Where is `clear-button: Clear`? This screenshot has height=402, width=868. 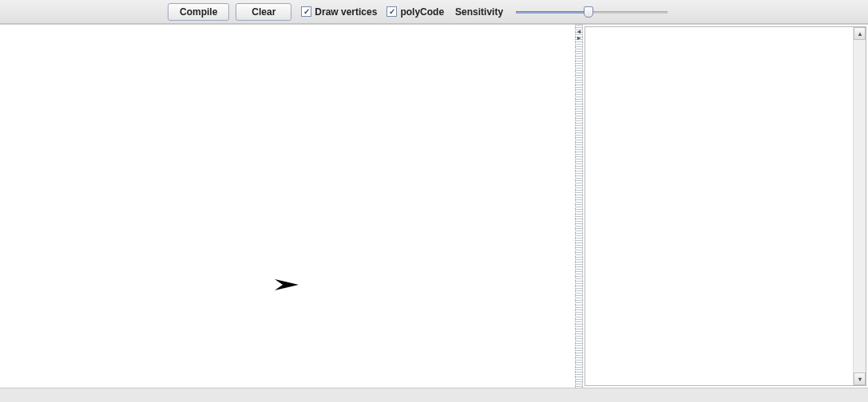 clear-button: Clear is located at coordinates (264, 12).